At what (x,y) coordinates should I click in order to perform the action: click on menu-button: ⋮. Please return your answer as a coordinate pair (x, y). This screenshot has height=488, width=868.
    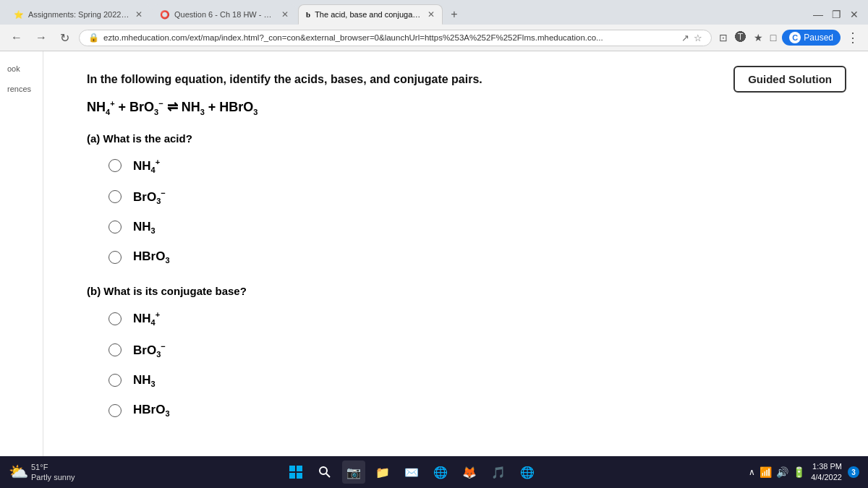
    Looking at the image, I should click on (853, 38).